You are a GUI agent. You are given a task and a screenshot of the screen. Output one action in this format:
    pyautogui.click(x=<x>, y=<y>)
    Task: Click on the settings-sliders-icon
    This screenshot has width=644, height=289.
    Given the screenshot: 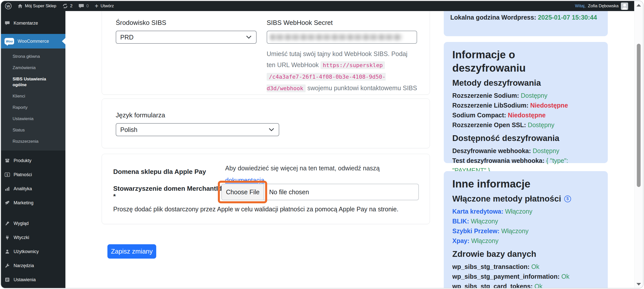 What is the action you would take?
    pyautogui.click(x=7, y=280)
    